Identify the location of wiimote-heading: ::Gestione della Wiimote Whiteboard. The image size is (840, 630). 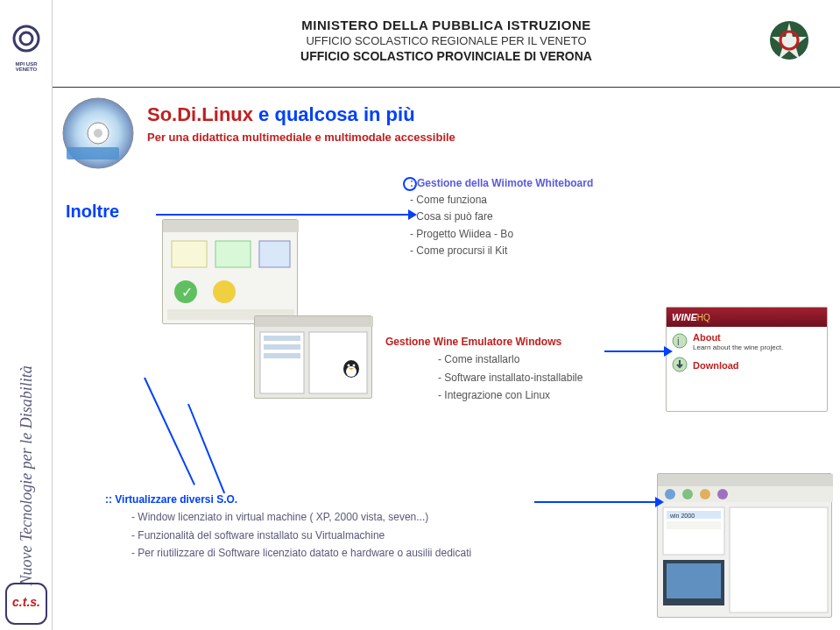
(501, 184).